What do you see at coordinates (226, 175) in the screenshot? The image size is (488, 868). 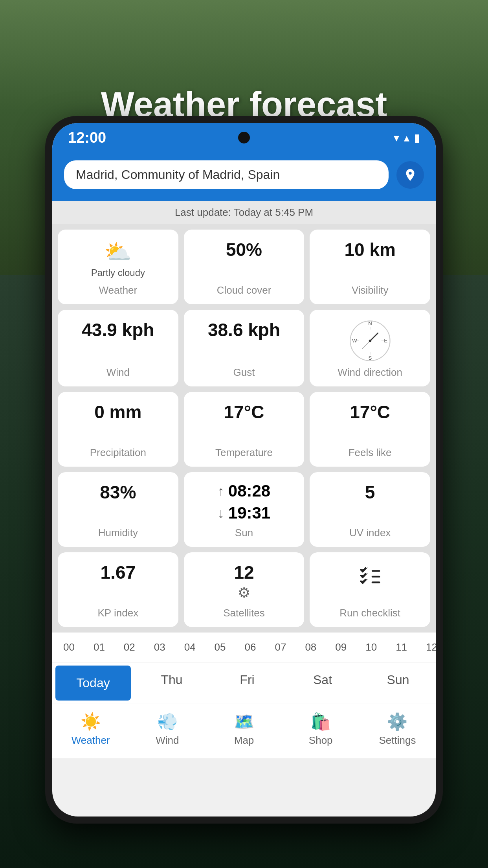 I see `search-input` at bounding box center [226, 175].